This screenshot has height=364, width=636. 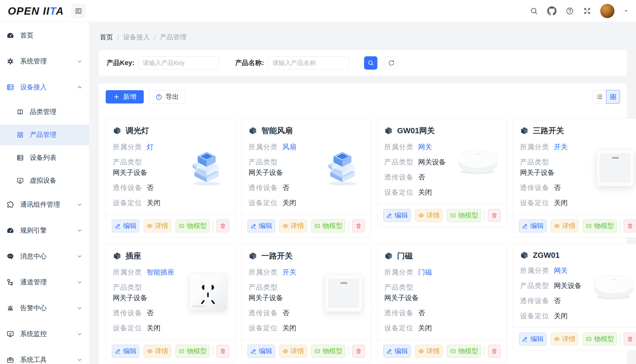 I want to click on product-category-link: 风扇, so click(x=289, y=147).